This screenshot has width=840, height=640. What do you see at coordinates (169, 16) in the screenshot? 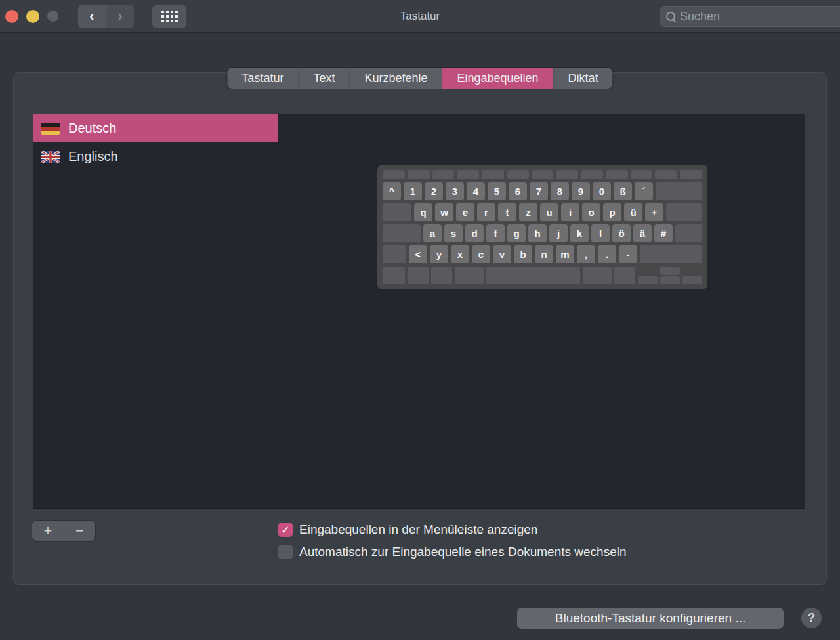
I see `show-all-button` at bounding box center [169, 16].